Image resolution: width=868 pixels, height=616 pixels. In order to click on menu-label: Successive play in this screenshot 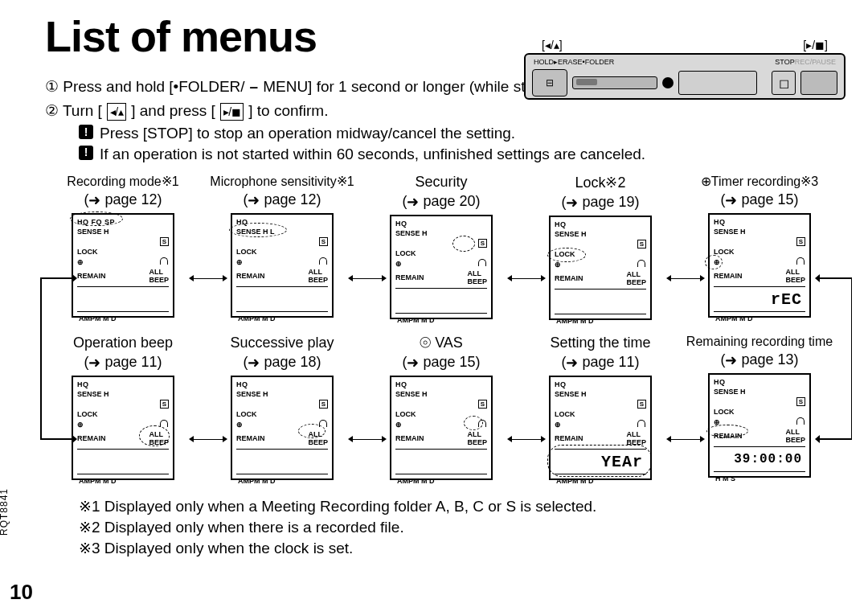, I will do `click(281, 343)`.